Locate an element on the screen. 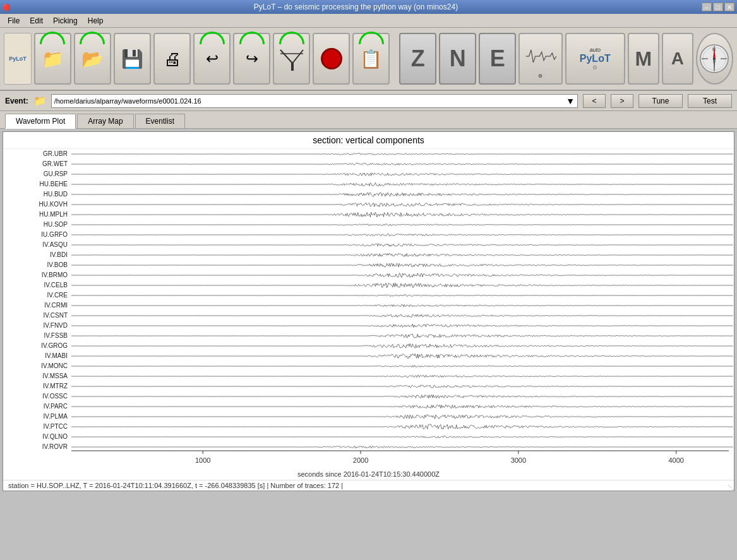 The width and height of the screenshot is (737, 560). print-button: 🖨 is located at coordinates (172, 59).